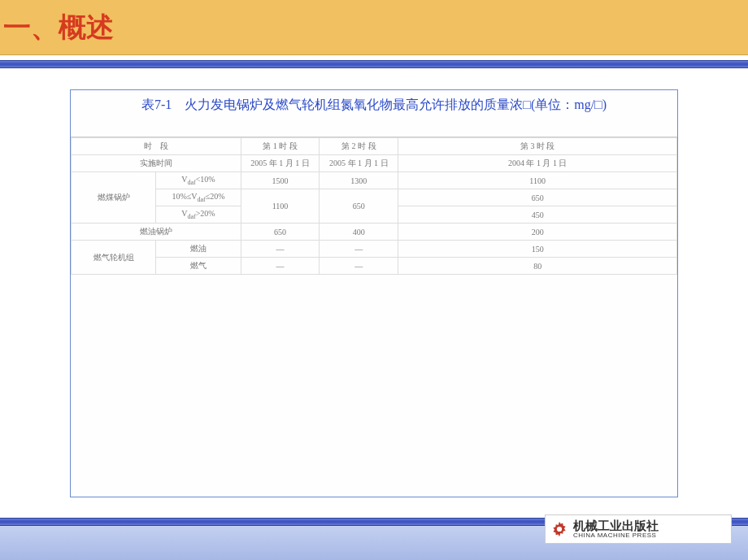 The width and height of the screenshot is (748, 560). I want to click on table-row: 实施时间 2005 年 1 月 1 日 2005 年 1 月 1 日 2004 …, so click(374, 164).